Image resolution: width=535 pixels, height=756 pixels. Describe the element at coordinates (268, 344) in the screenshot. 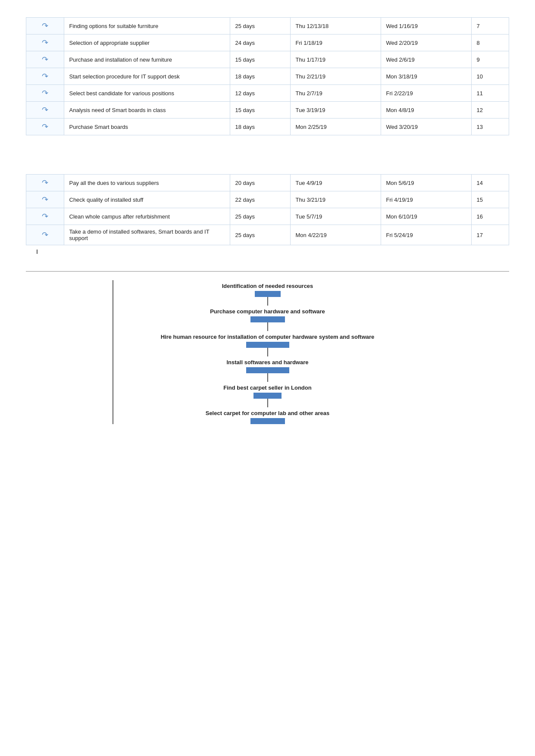

I see `diagram-item: Hire human resource for installation of …` at that location.